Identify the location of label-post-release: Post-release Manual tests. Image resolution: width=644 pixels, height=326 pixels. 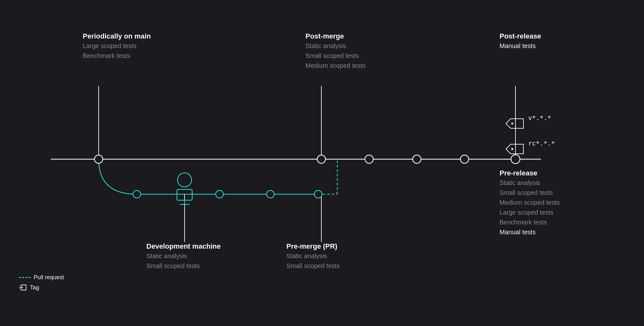
(521, 41).